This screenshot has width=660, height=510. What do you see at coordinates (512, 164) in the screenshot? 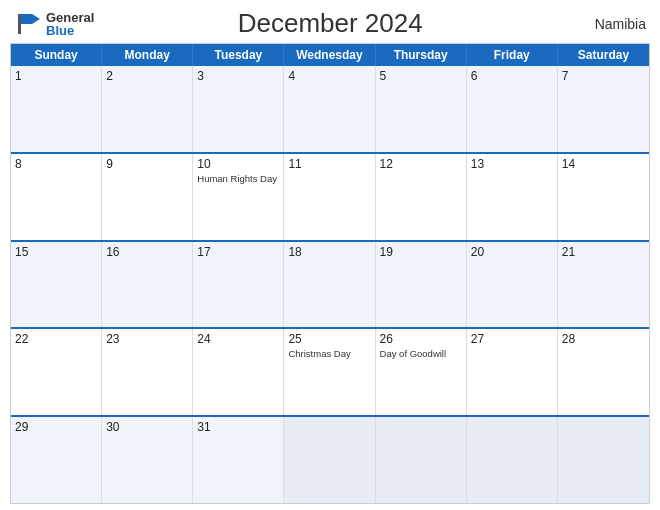
I see `day-number: 13` at bounding box center [512, 164].